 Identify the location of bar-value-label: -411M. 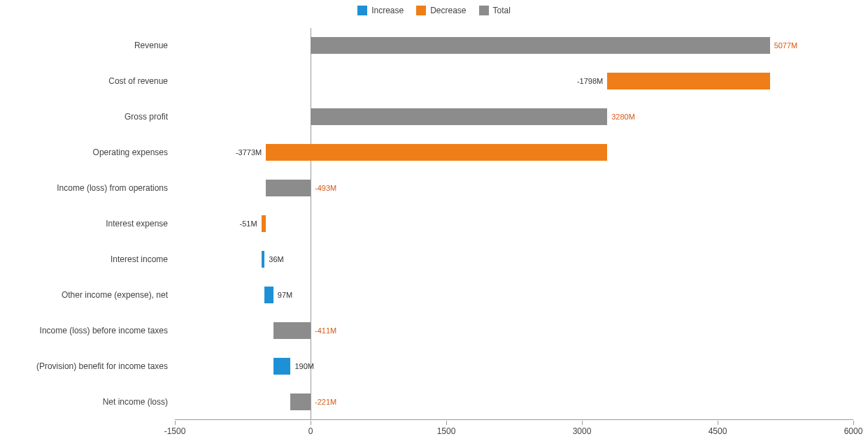
(326, 331).